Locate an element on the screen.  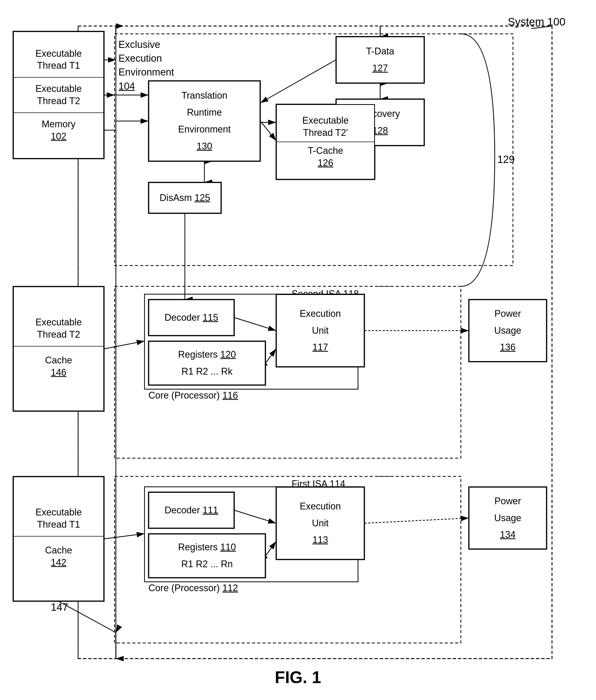
et-t2prime-label1: Executable is located at coordinates (326, 120).